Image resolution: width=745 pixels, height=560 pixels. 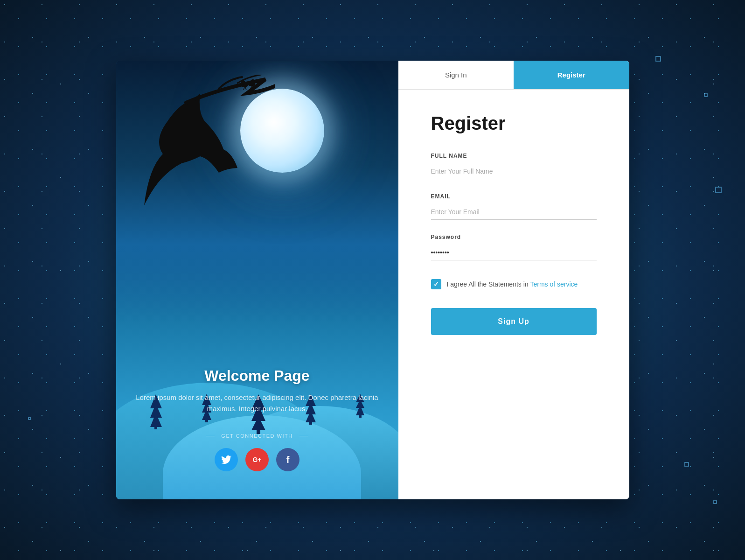 I want to click on social-buttons: G+ f, so click(x=257, y=460).